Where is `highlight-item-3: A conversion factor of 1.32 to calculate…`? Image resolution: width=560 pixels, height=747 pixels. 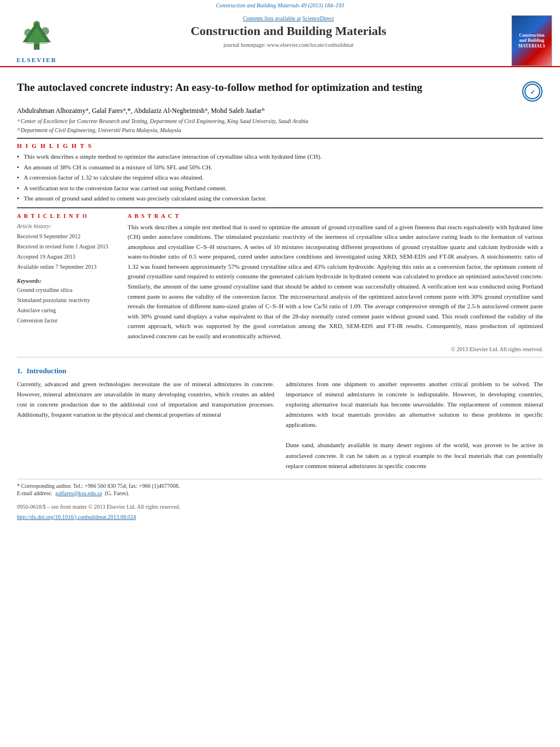 highlight-item-3: A conversion factor of 1.32 to calculate… is located at coordinates (280, 177).